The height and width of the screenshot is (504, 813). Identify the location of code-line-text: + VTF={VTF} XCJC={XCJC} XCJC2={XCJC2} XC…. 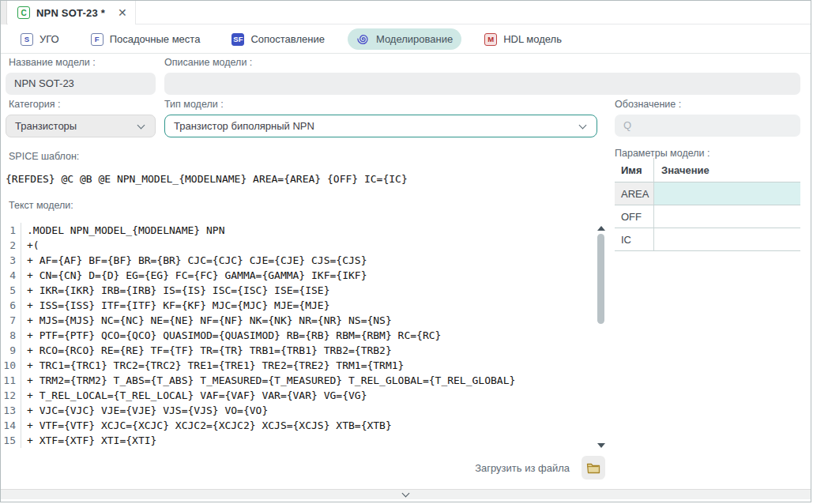
(207, 425).